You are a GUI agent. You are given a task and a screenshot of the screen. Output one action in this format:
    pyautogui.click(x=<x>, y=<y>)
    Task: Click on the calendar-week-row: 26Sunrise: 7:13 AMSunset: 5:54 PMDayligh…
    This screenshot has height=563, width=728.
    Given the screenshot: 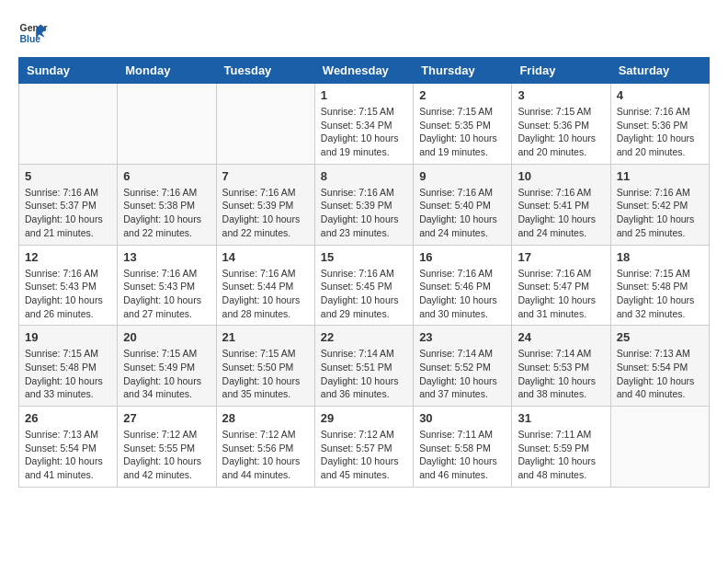 What is the action you would take?
    pyautogui.click(x=364, y=447)
    